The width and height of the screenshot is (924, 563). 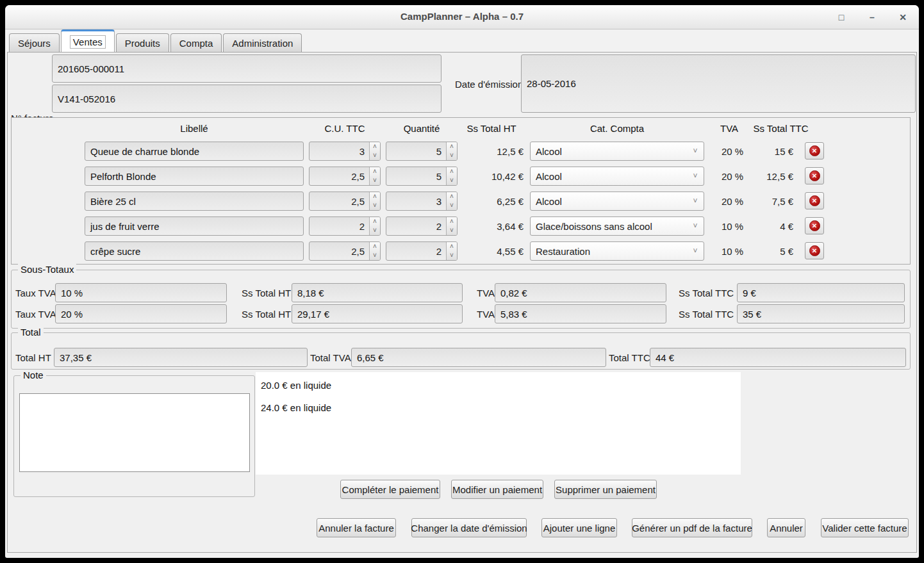 What do you see at coordinates (493, 176) in the screenshot?
I see `line-ss-total-ht: 10,42 €` at bounding box center [493, 176].